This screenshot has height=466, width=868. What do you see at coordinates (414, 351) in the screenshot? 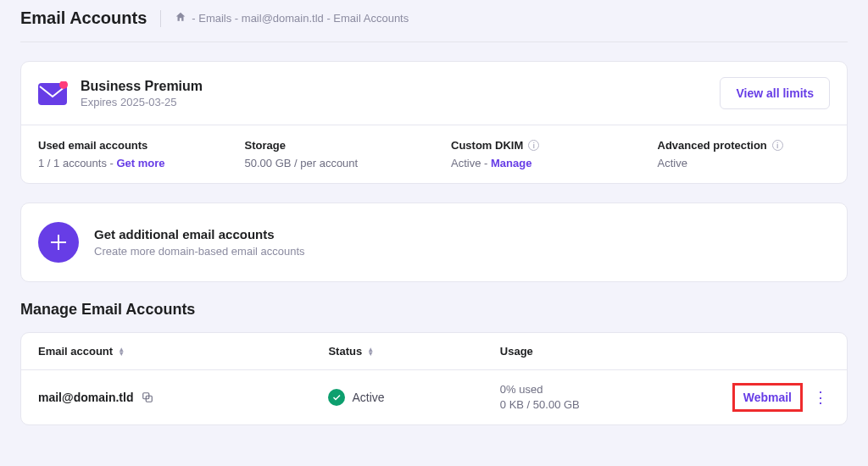
I see `column-status: Status ▲▼` at bounding box center [414, 351].